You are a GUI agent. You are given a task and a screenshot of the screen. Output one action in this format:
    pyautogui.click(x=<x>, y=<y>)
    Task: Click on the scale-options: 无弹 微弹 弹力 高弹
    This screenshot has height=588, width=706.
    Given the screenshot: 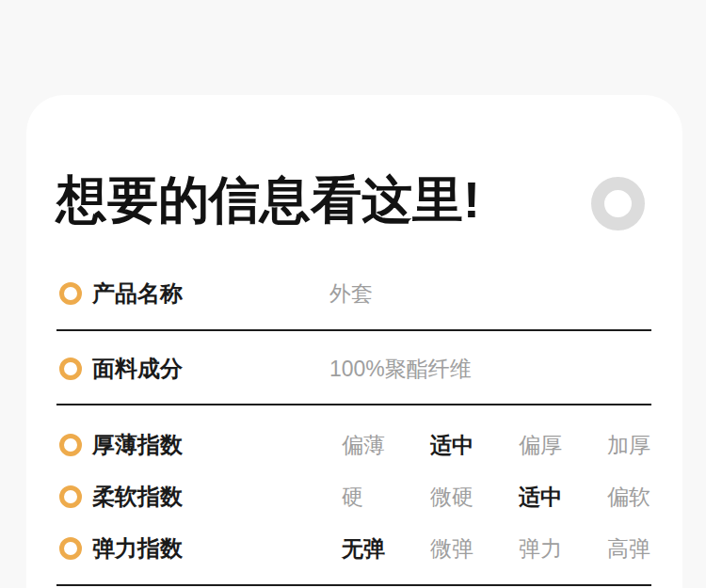 What is the action you would take?
    pyautogui.click(x=519, y=549)
    